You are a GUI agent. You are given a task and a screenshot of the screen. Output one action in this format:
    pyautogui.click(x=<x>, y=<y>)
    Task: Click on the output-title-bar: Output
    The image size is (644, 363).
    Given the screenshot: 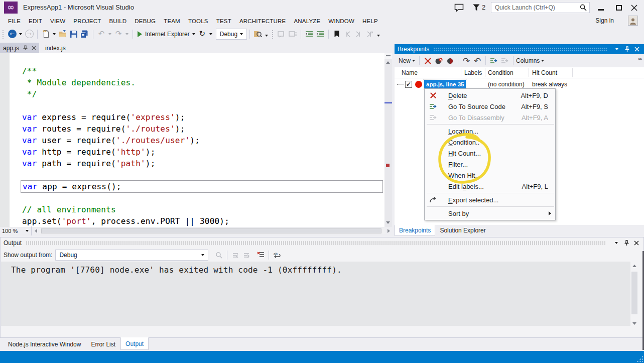 What is the action you would take?
    pyautogui.click(x=322, y=243)
    